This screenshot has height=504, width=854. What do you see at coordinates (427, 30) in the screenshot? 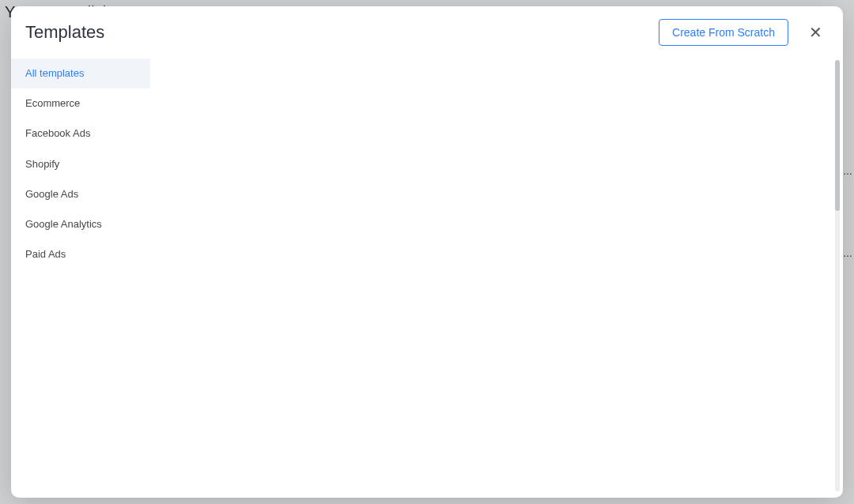
I see `modal-header: Templates Create From Scratch ✕` at bounding box center [427, 30].